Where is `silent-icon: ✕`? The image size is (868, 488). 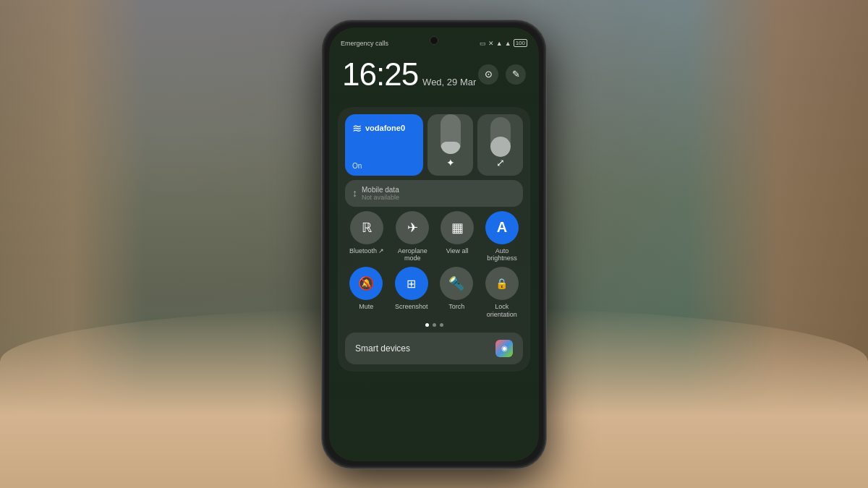
silent-icon: ✕ is located at coordinates (491, 43).